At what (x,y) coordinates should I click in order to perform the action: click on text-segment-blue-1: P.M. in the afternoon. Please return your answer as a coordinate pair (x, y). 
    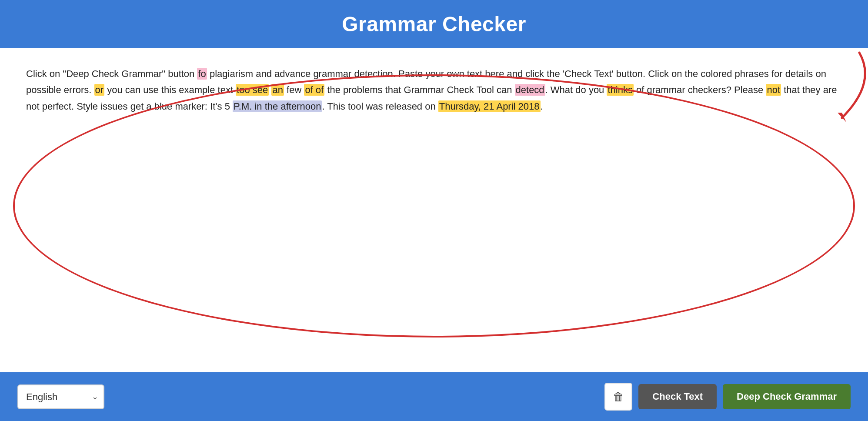
    Looking at the image, I should click on (277, 106).